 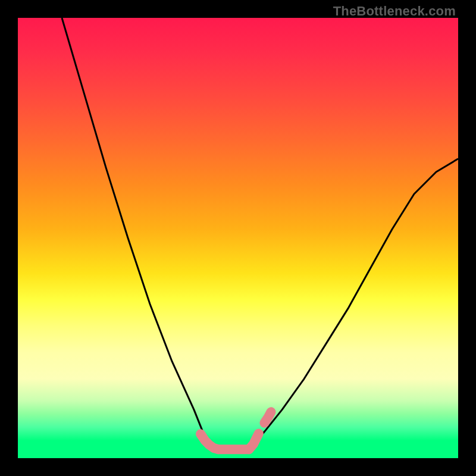 What do you see at coordinates (268, 418) in the screenshot?
I see `series-bottom-marker-detached` at bounding box center [268, 418].